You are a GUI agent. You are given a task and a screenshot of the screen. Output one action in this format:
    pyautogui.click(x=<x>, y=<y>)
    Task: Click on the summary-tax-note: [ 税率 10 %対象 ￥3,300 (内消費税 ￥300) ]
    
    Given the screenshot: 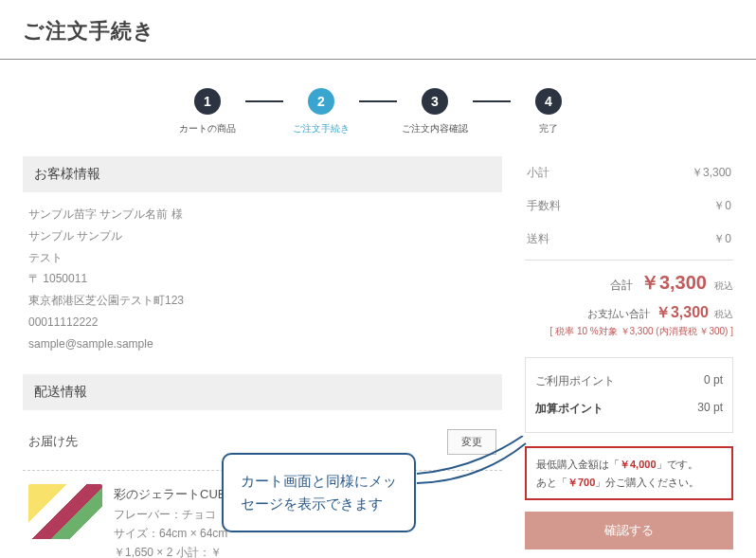 What is the action you would take?
    pyautogui.click(x=629, y=336)
    